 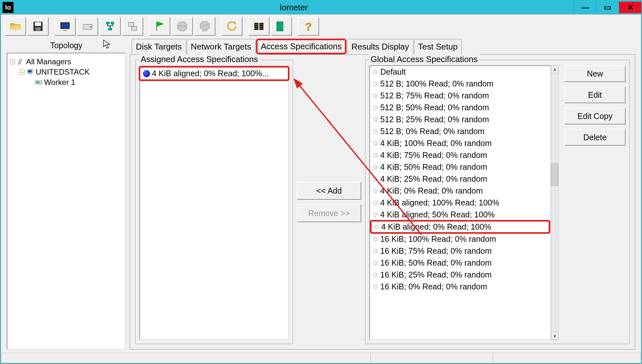 What do you see at coordinates (460, 107) in the screenshot?
I see `global-spec-item: 512 B; 50% Read; 0% random` at bounding box center [460, 107].